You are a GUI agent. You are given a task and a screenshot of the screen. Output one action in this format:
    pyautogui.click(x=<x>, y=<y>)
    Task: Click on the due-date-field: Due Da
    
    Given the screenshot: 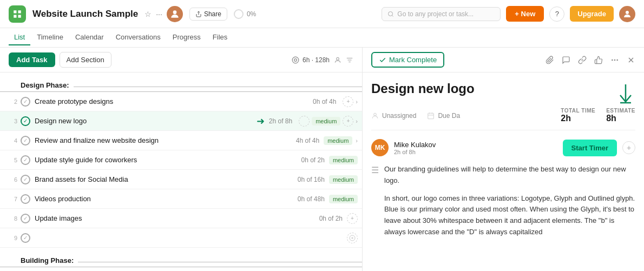 What is the action you would take?
    pyautogui.click(x=444, y=116)
    